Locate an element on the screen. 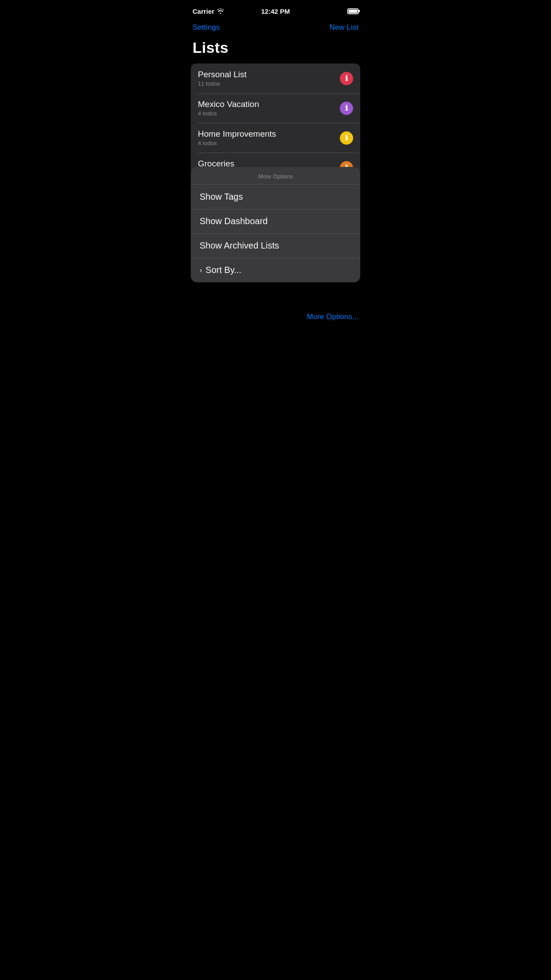  list-name: Personal List is located at coordinates (222, 75).